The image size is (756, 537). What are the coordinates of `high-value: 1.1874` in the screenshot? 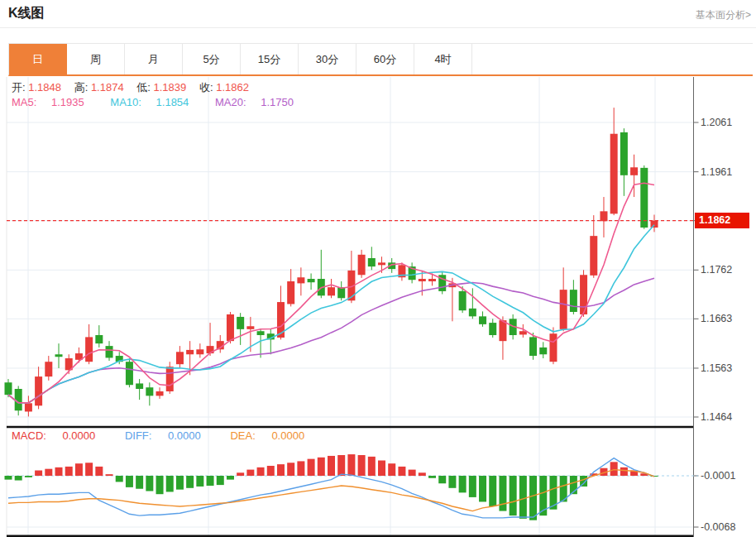 It's located at (108, 88).